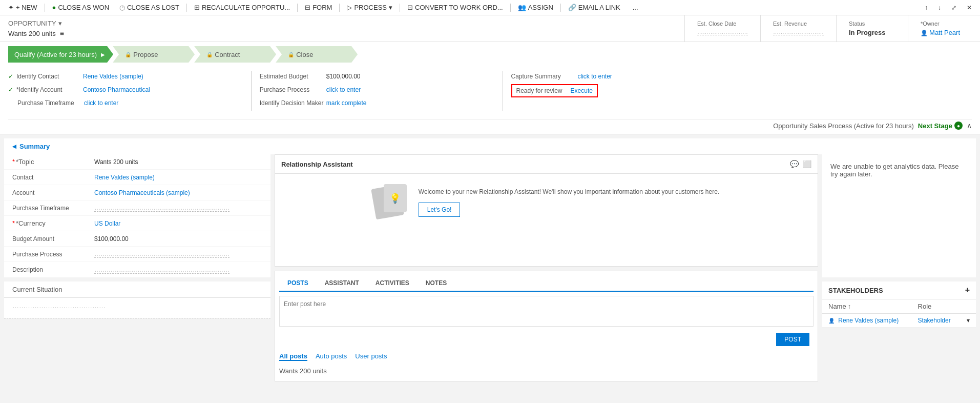 The height and width of the screenshot is (403, 980). Describe the element at coordinates (307, 7) in the screenshot. I see `form-icon: ⊟` at that location.